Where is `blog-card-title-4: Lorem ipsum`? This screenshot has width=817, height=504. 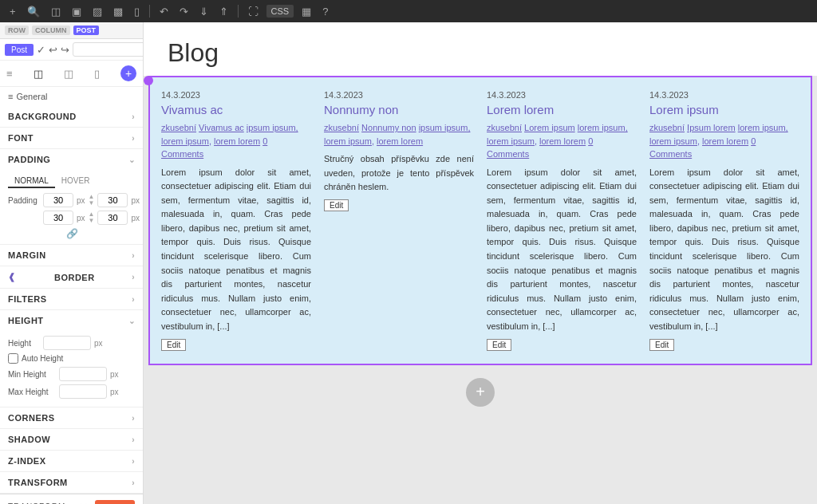
blog-card-title-4: Lorem ipsum is located at coordinates (724, 110).